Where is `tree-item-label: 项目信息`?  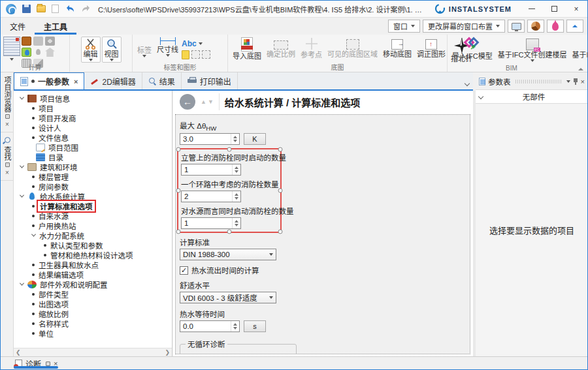 tree-item-label: 项目信息 is located at coordinates (55, 99).